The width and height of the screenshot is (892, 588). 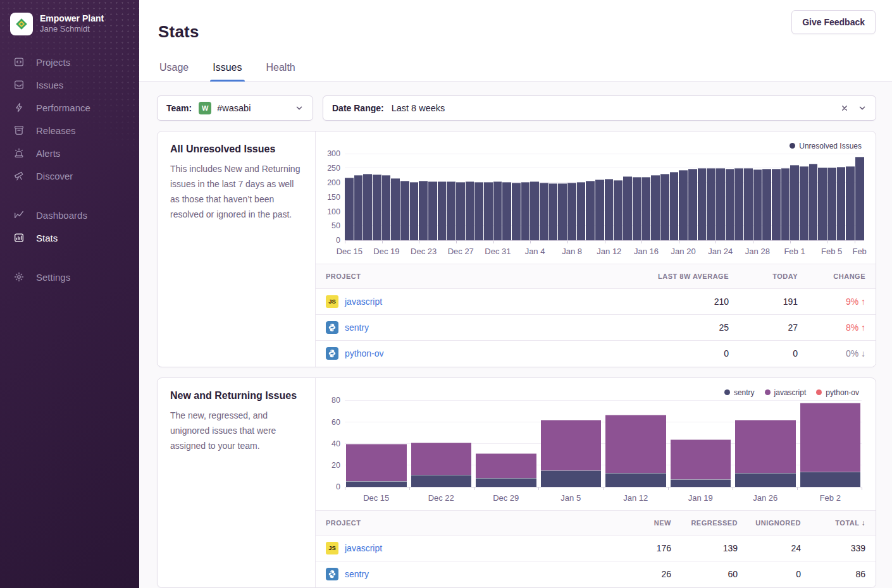 I want to click on issues-icon, so click(x=19, y=85).